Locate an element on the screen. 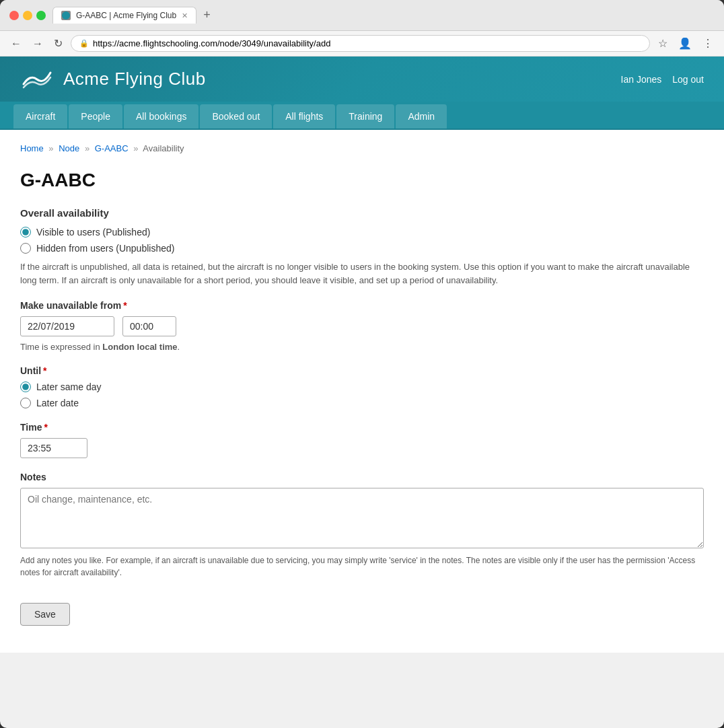  radio-unpublished-input is located at coordinates (26, 248).